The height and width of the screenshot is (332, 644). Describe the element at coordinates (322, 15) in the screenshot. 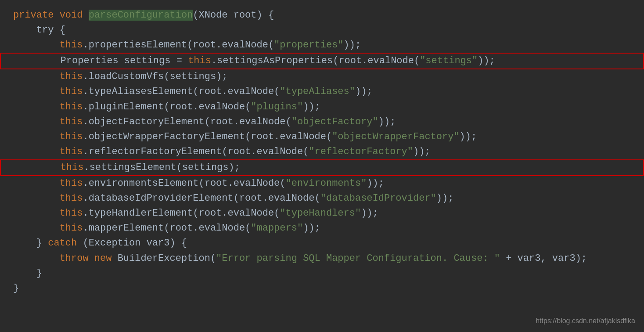

I see `line1: private void parseConfiguration(XNode ro…` at that location.